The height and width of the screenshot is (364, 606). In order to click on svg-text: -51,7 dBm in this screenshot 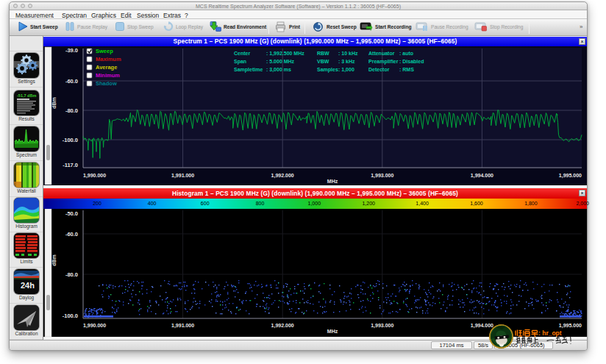, I will do `click(26, 96)`.